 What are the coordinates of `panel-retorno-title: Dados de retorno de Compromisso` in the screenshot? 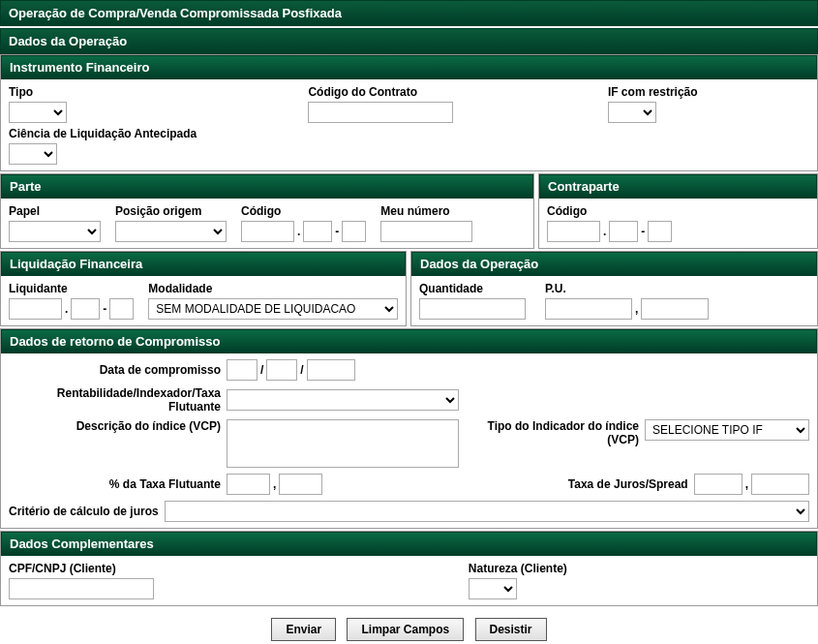 It's located at (409, 341).